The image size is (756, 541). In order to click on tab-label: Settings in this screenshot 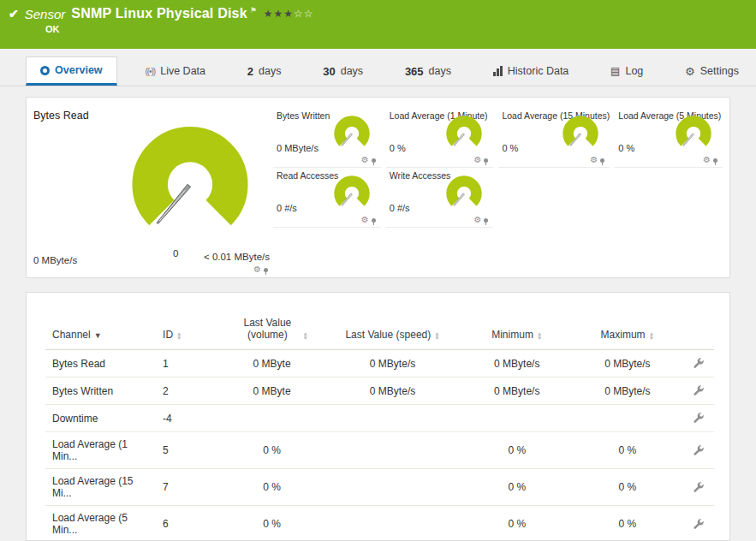, I will do `click(719, 71)`.